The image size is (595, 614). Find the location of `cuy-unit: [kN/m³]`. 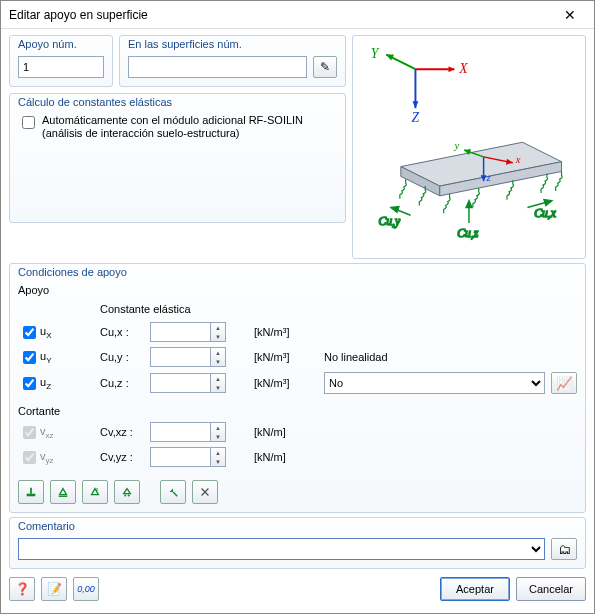

cuy-unit: [kN/m³] is located at coordinates (279, 357).